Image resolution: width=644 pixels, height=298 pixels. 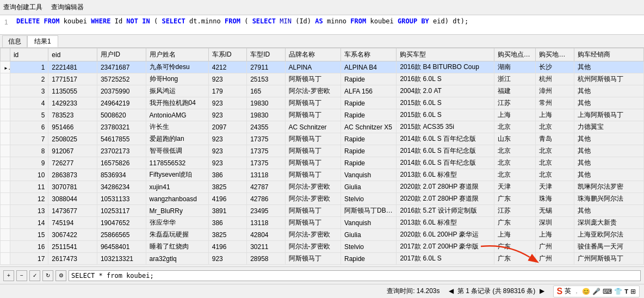 I want to click on table-cell: 2, so click(x=29, y=79).